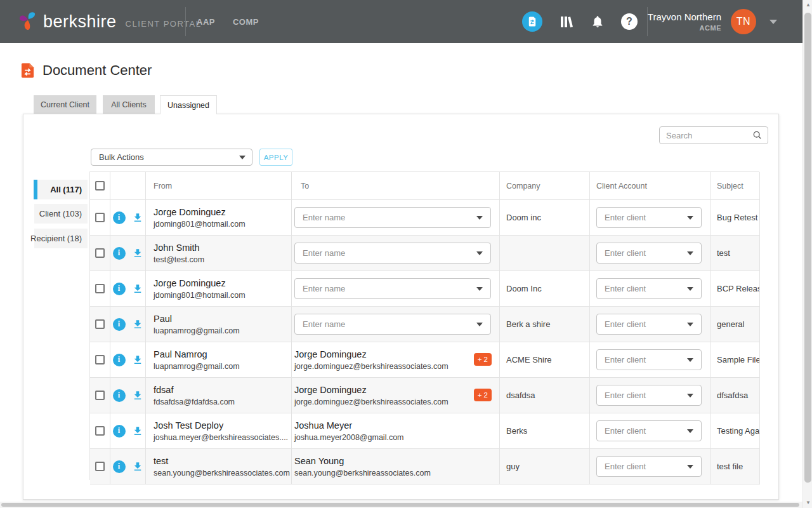  I want to click on table-header-row: From To Company Client Account Subject, so click(425, 186).